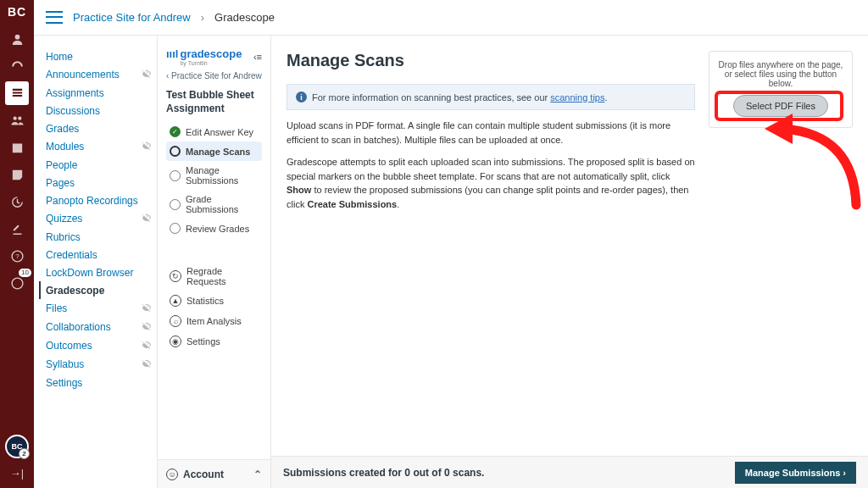 The image size is (868, 488). Describe the element at coordinates (17, 93) in the screenshot. I see `courses-icon` at that location.